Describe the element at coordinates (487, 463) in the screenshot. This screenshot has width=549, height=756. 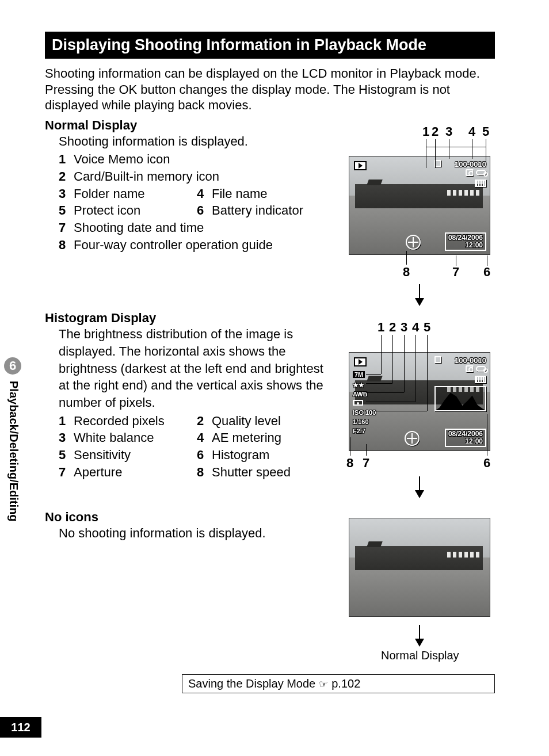
I see `callout-h6: 6` at that location.